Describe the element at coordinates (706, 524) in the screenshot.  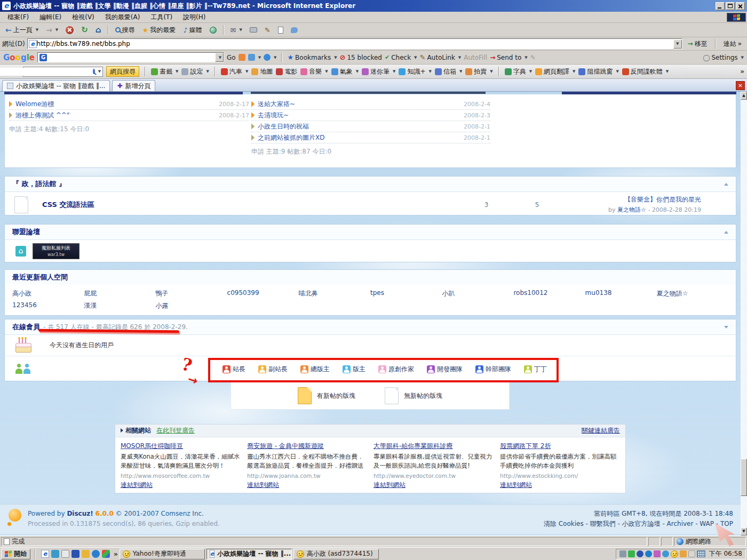
I see `wap-link: WAP` at that location.